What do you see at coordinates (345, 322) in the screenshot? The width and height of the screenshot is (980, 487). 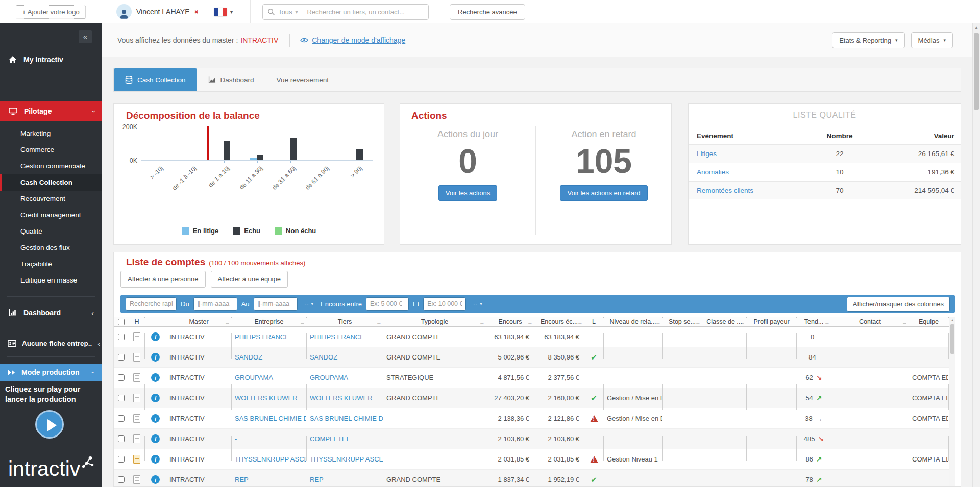 I see `column-header-tiers: Tiers≡` at bounding box center [345, 322].